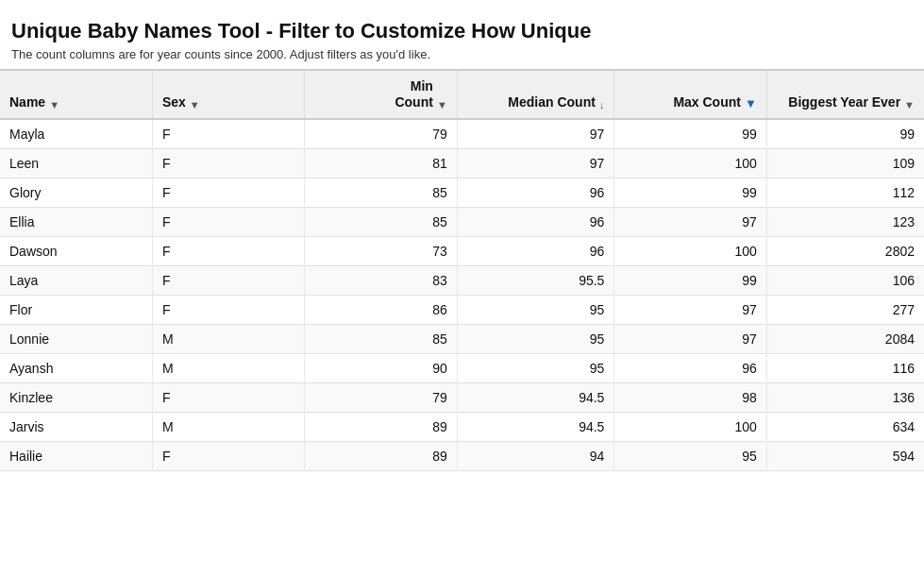 The width and height of the screenshot is (924, 577). What do you see at coordinates (76, 193) in the screenshot?
I see `cell-name: Glory` at bounding box center [76, 193].